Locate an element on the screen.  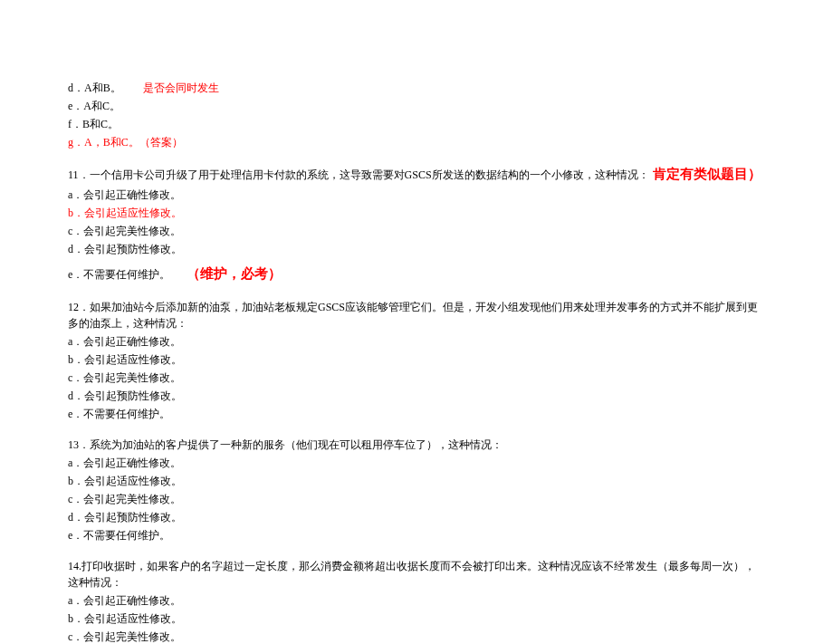
q13-stem: 13．系统为加油站的客户提供了一种新的服务（他们现在可以租用停车位了），这种情况… is located at coordinates (416, 445).